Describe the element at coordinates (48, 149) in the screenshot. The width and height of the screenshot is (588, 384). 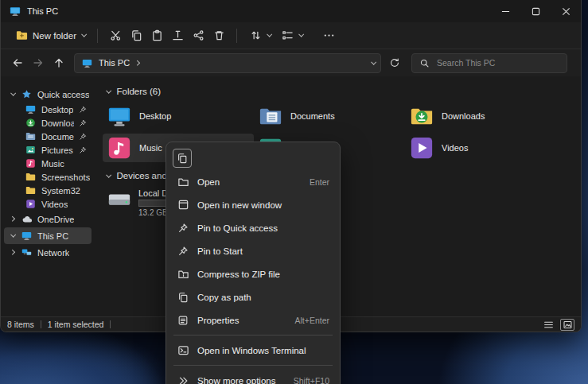
I see `sidebar-item-pictures: Pictures` at that location.